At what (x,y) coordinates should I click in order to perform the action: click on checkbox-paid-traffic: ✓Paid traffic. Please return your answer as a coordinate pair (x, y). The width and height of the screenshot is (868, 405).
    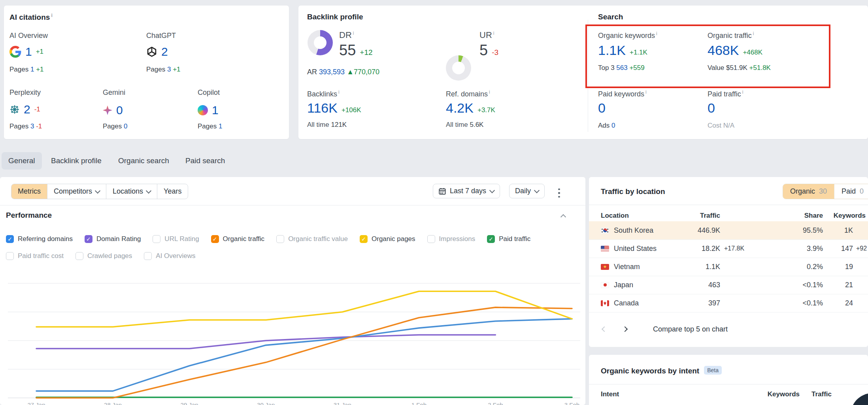
    Looking at the image, I should click on (509, 239).